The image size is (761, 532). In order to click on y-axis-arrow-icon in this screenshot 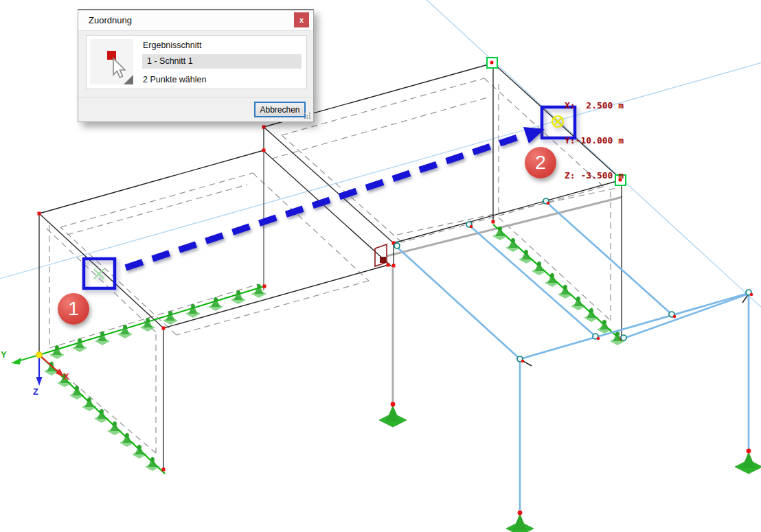, I will do `click(16, 361)`.